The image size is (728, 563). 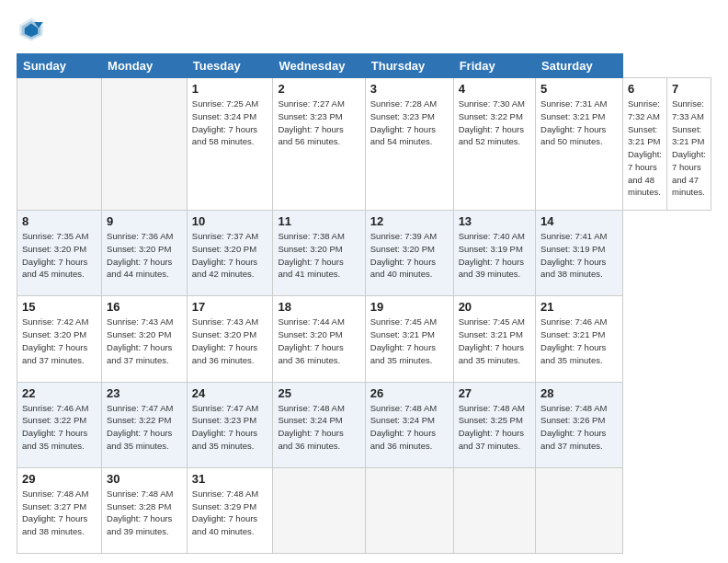 I want to click on col-header-saturday: Saturday, so click(x=579, y=66).